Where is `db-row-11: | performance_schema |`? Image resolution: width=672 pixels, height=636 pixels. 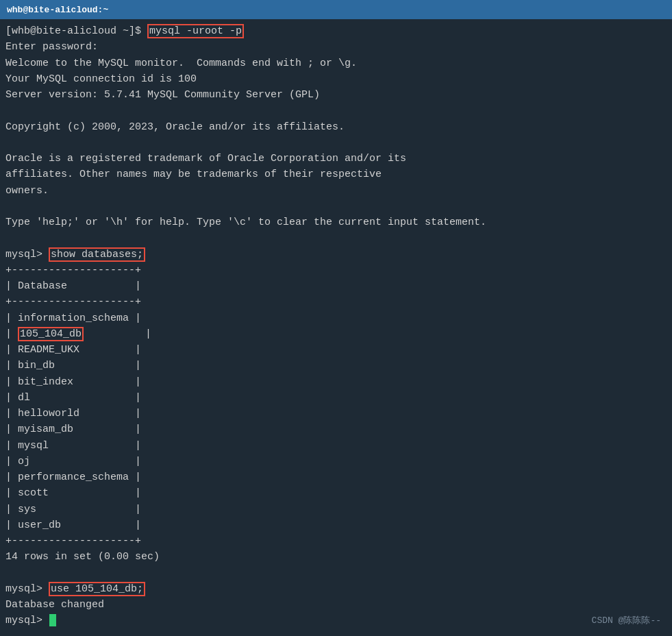
db-row-11: | performance_schema | is located at coordinates (336, 477).